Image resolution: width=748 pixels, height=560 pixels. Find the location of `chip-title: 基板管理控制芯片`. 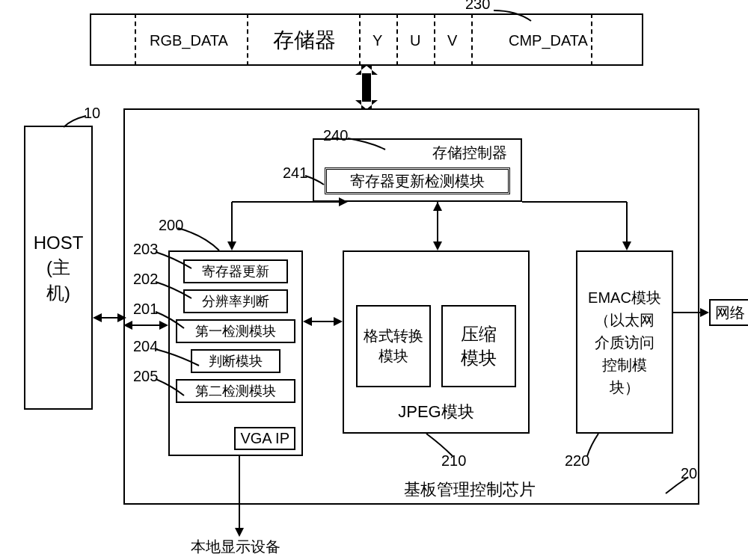

chip-title: 基板管理控制芯片 is located at coordinates (470, 490).